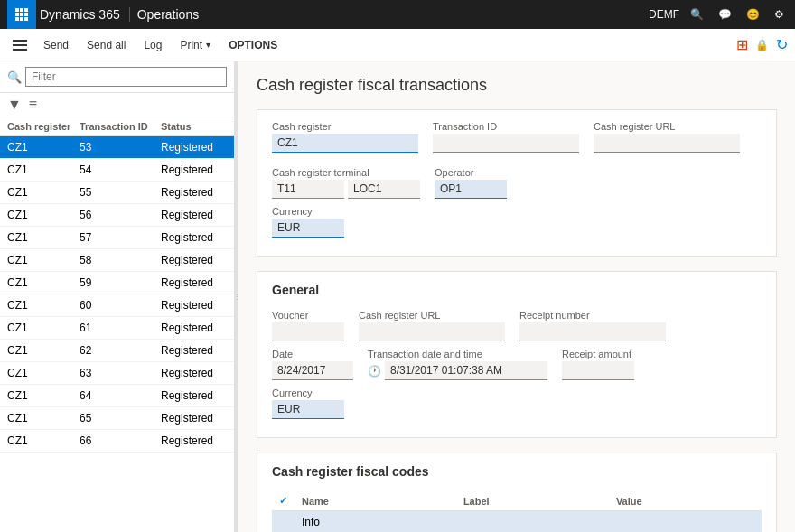 The image size is (795, 532). I want to click on table-row: CZ1 60 Registered, so click(117, 305).